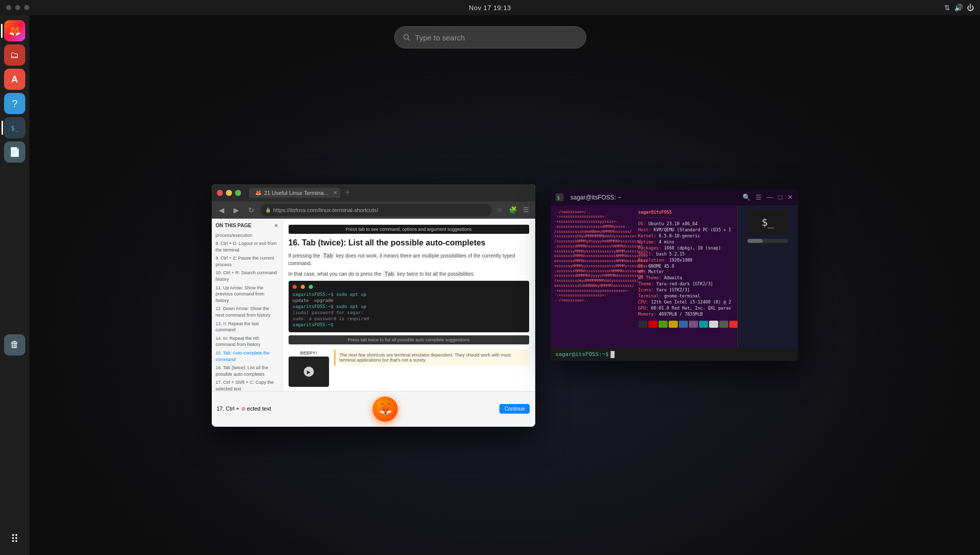  Describe the element at coordinates (247, 357) in the screenshot. I see `toc-item-15: 15. Tab: Auto-complete the command` at that location.